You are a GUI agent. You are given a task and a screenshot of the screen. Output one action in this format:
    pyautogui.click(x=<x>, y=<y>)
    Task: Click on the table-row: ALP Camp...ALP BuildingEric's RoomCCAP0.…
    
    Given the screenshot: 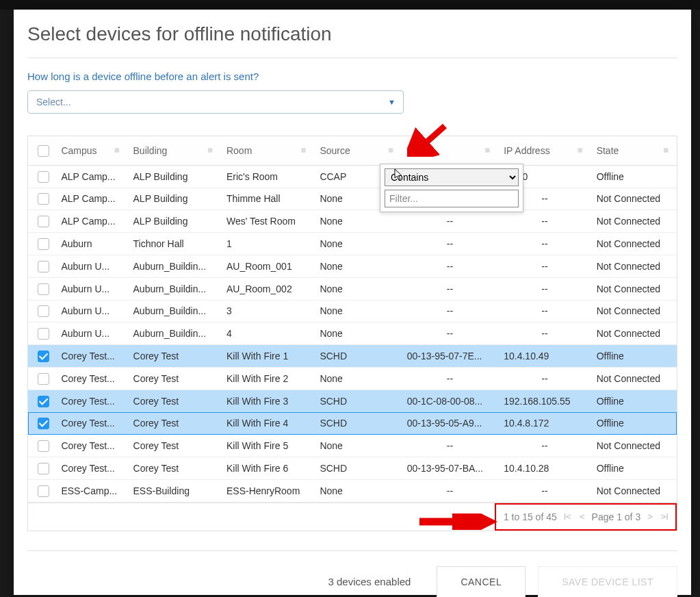 What is the action you would take?
    pyautogui.click(x=352, y=177)
    